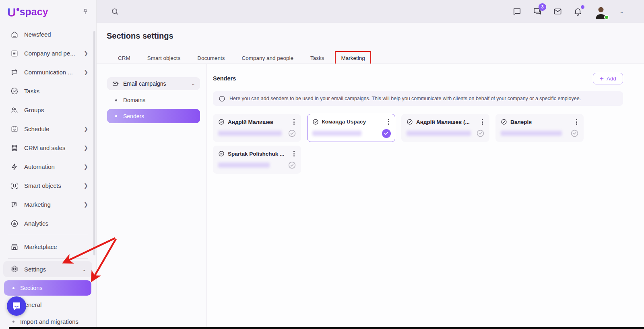  What do you see at coordinates (37, 204) in the screenshot?
I see `sidebar-item-label: Marketing` at bounding box center [37, 204].